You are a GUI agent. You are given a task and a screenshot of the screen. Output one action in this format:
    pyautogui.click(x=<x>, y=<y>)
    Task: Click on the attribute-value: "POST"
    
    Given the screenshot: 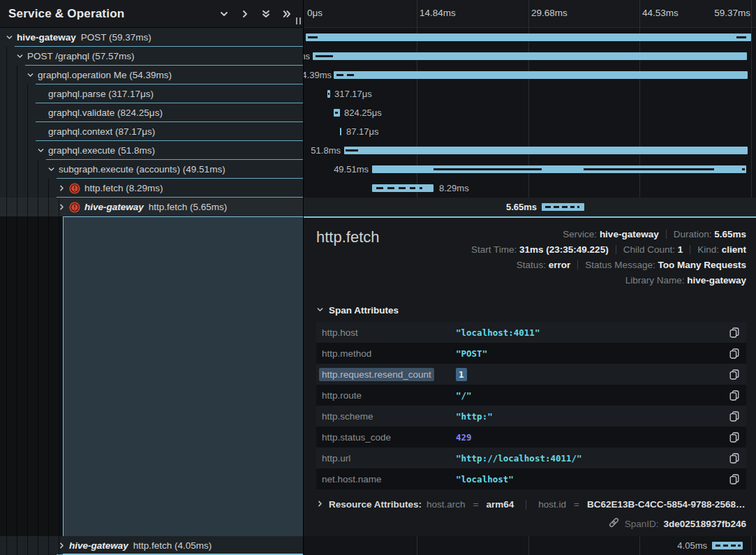 What is the action you would take?
    pyautogui.click(x=592, y=353)
    